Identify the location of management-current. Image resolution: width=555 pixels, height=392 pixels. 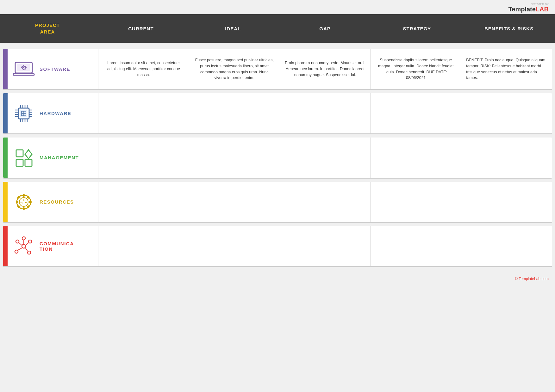
(144, 157).